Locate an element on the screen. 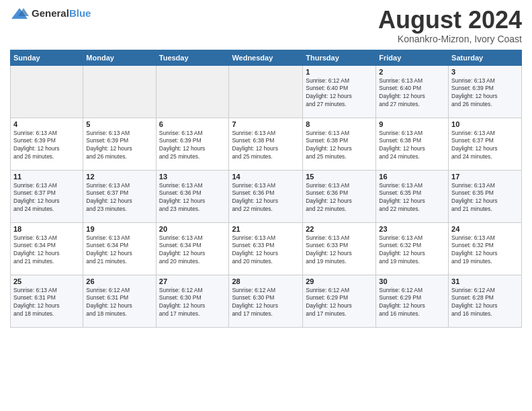 Image resolution: width=532 pixels, height=411 pixels. day-cell: 19Sunrise: 6:13 AM Sunset: 6:34 PM Dayli… is located at coordinates (120, 248).